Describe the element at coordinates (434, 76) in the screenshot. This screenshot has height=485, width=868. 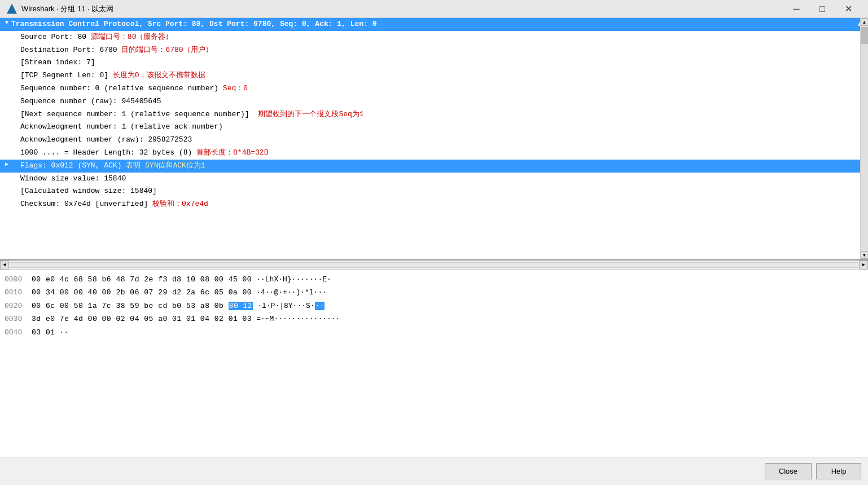
I see `tcp-seg-len-row: [TCP Segment Len: 0] 长度为0，该报文不携带数据` at that location.